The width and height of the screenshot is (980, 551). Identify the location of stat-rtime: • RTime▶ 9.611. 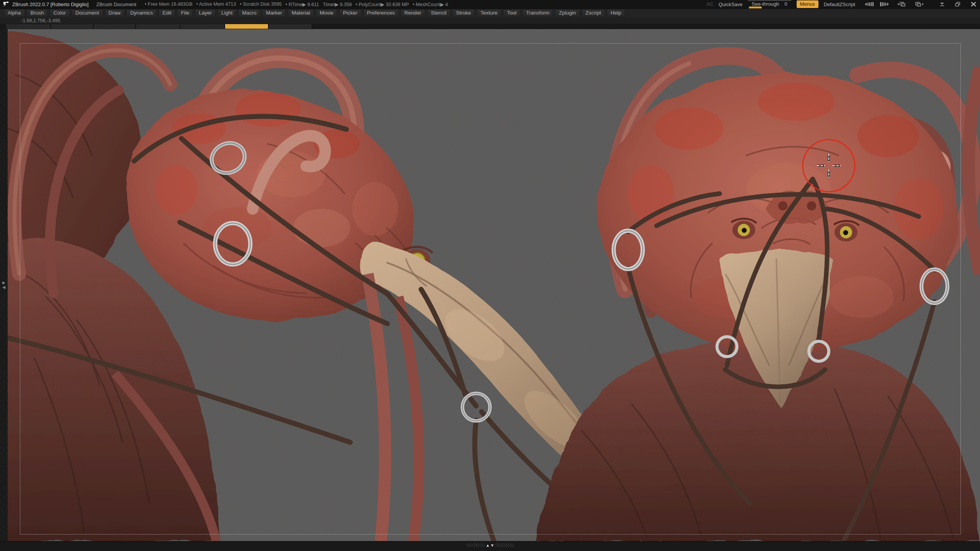
(302, 5).